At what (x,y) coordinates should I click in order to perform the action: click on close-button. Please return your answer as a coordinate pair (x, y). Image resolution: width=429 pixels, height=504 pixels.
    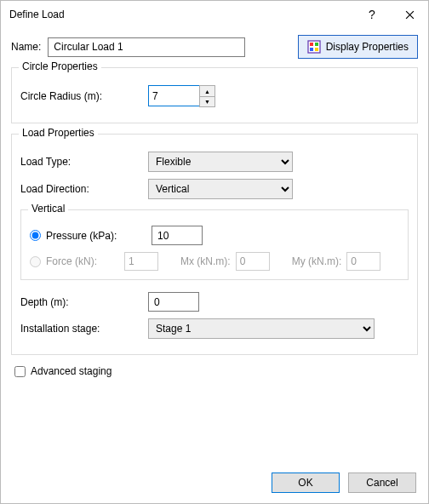
    Looking at the image, I should click on (409, 14).